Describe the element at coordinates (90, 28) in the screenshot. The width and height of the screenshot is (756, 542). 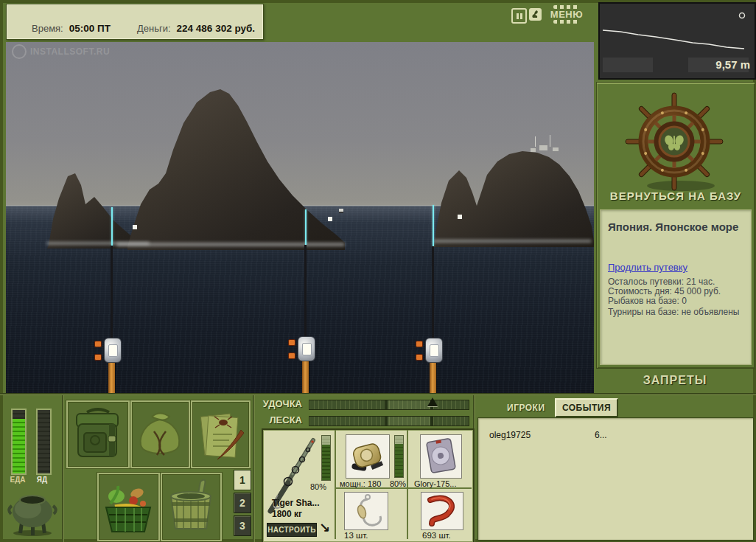
I see `time-value: 05:00 ПТ` at that location.